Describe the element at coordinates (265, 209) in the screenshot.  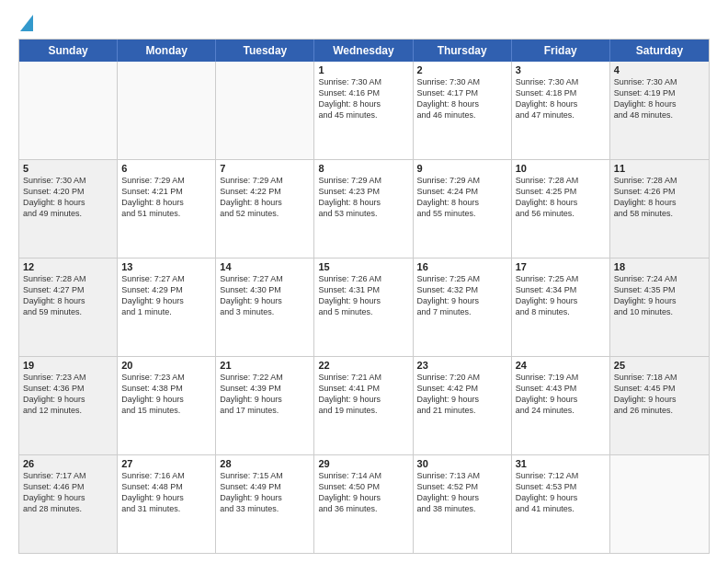
I see `day-cell-7: 7Sunrise: 7:29 AM Sunset: 4:22 PM Daylig…` at that location.